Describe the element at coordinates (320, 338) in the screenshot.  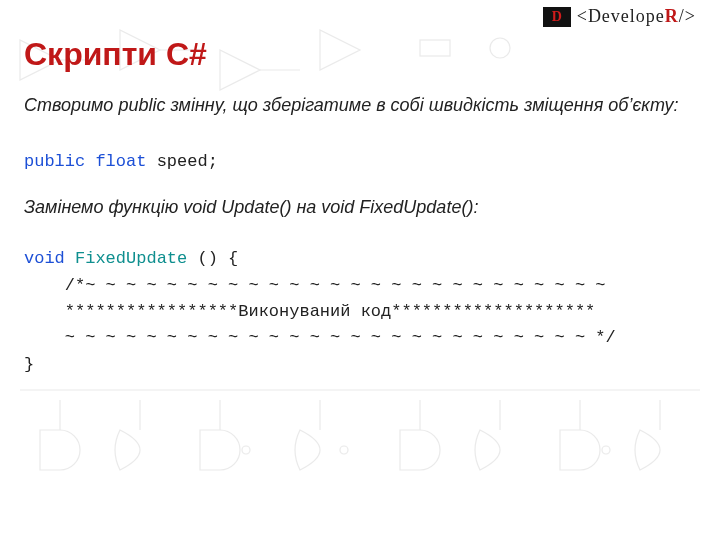
I see `code-text: ~ ~ ~ ~ ~ ~ ~ ~ ~ ~ ~ ~ ~ ~ ~ ~ ~ ~ ~ ~ …` at that location.